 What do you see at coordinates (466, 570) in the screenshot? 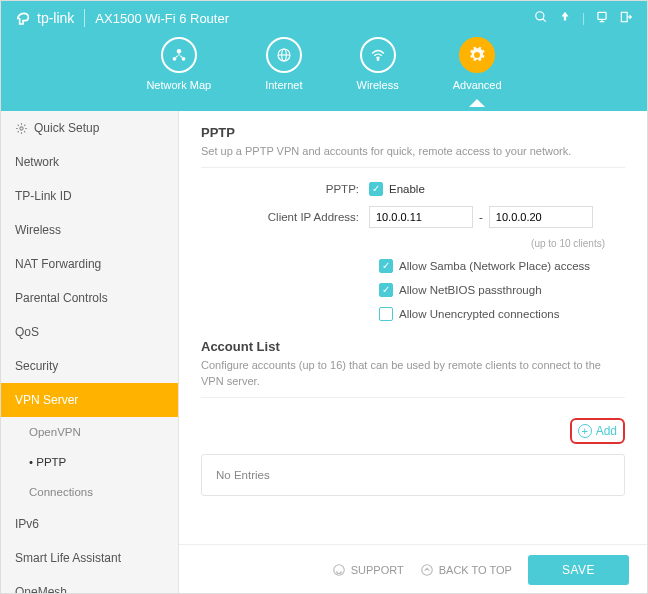
I see `back-to-top-button: BACK TO TOP` at bounding box center [466, 570].